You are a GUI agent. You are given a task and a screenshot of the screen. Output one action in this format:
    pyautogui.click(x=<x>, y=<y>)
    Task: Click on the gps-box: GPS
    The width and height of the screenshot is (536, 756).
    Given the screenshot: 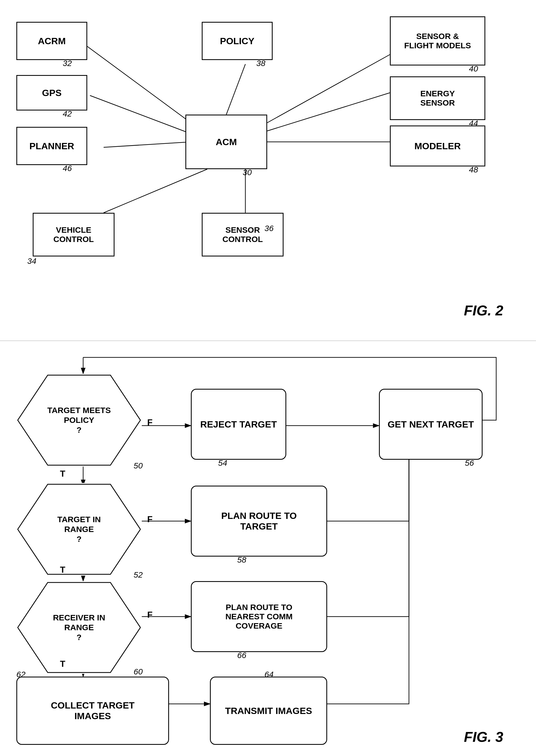 What is the action you would take?
    pyautogui.click(x=52, y=93)
    